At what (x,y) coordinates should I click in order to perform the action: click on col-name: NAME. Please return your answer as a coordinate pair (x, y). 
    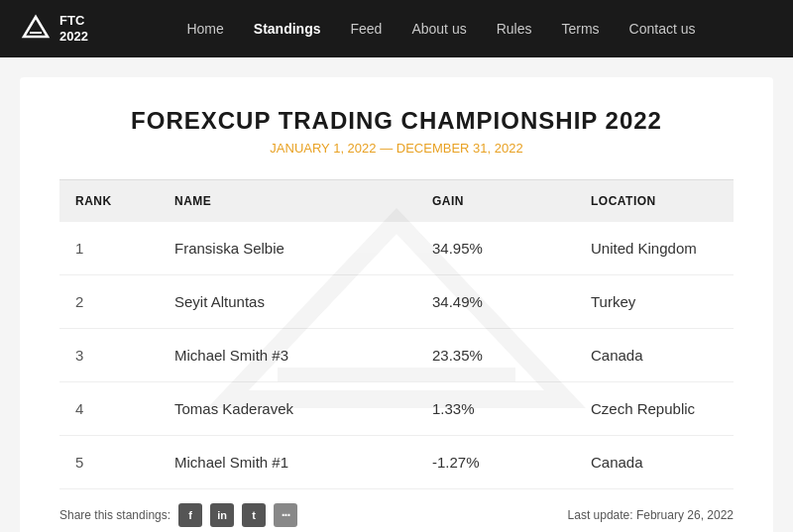
    Looking at the image, I should click on (287, 201).